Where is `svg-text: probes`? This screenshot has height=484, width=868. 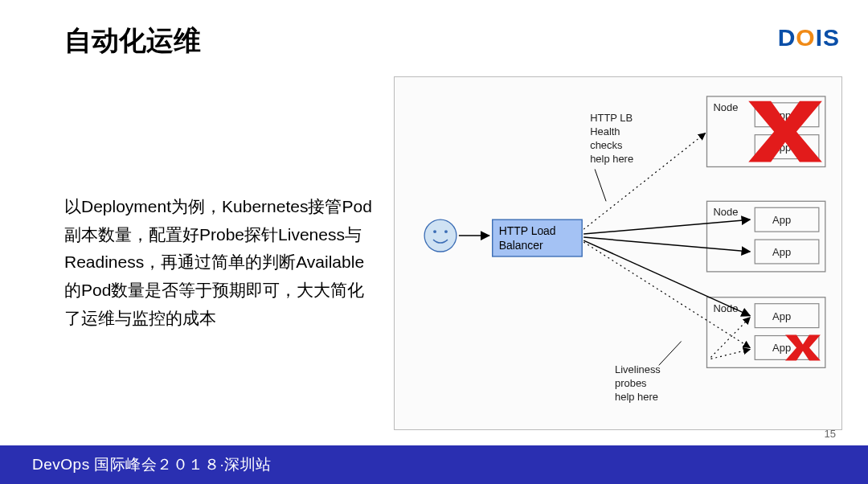
svg-text: probes is located at coordinates (631, 383).